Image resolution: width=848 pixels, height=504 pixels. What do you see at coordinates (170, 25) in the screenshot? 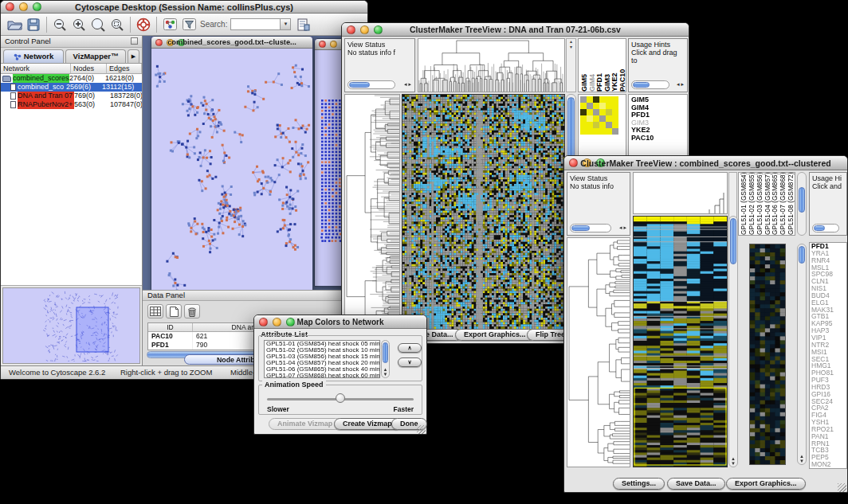
I see `node-color-mapper-icon` at bounding box center [170, 25].